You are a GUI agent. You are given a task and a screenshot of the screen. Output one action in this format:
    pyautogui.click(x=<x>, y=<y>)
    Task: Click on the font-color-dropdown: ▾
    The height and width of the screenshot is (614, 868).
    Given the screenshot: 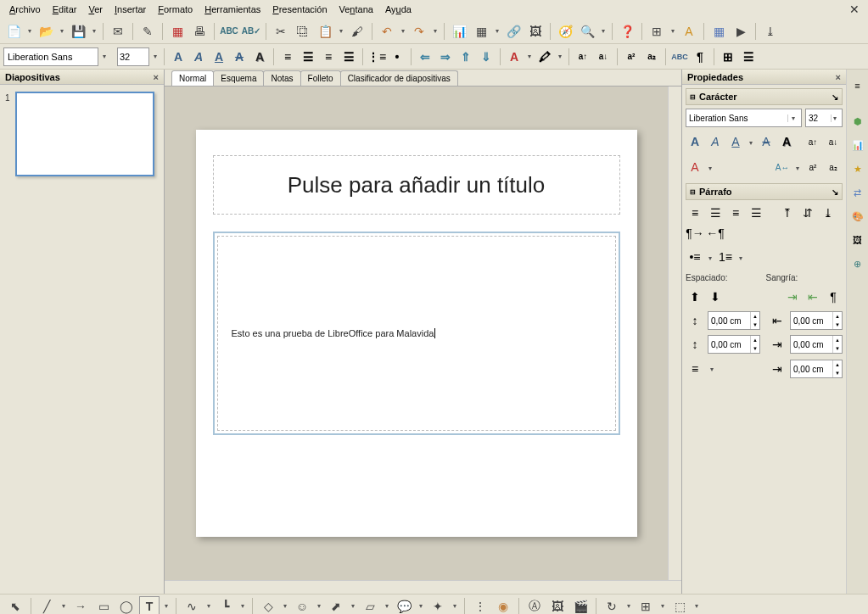 What is the action you would take?
    pyautogui.click(x=529, y=57)
    